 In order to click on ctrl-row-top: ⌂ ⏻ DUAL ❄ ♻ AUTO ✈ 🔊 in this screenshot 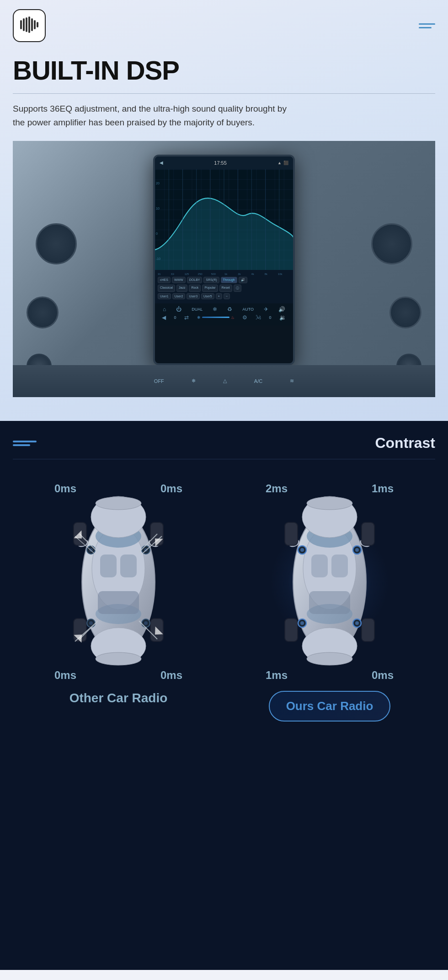, I will do `click(224, 309)`.